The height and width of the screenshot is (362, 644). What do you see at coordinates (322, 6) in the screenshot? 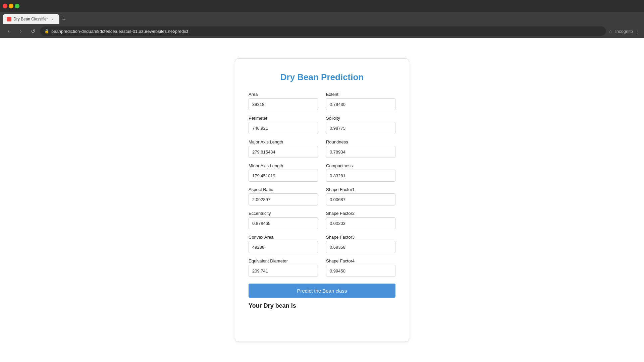
I see `title-bar` at bounding box center [322, 6].